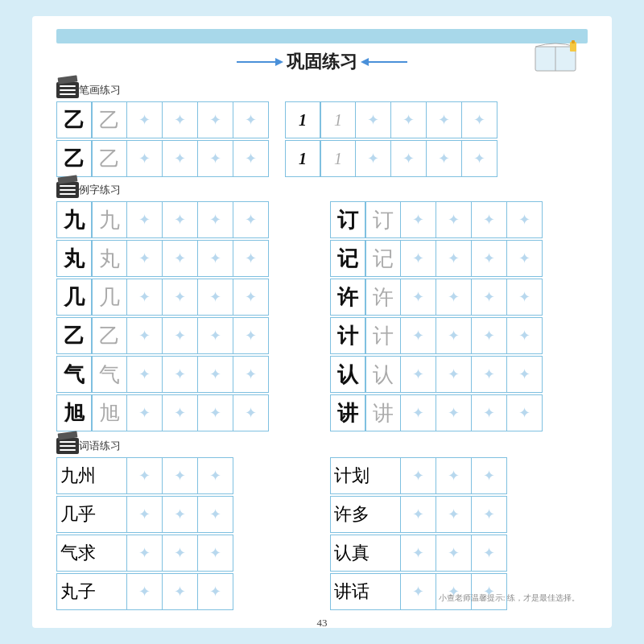  Describe the element at coordinates (444, 120) in the screenshot. I see `practice-r1c` at that location.